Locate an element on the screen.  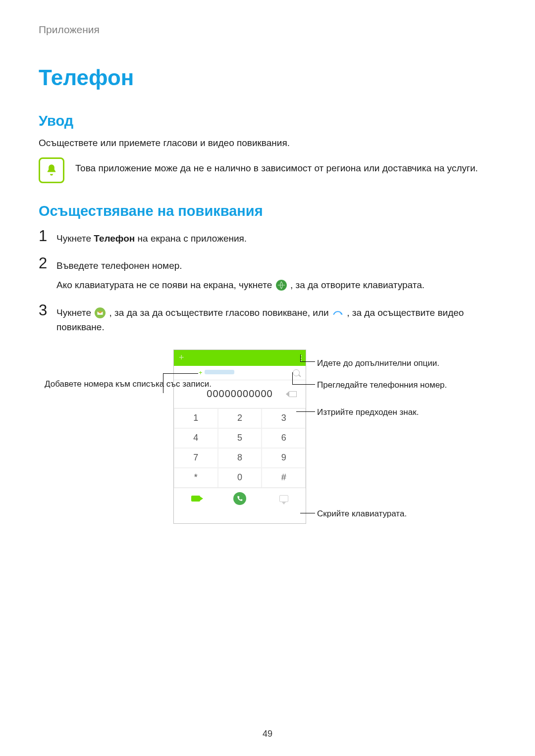
key-6: 6 is located at coordinates (283, 438).